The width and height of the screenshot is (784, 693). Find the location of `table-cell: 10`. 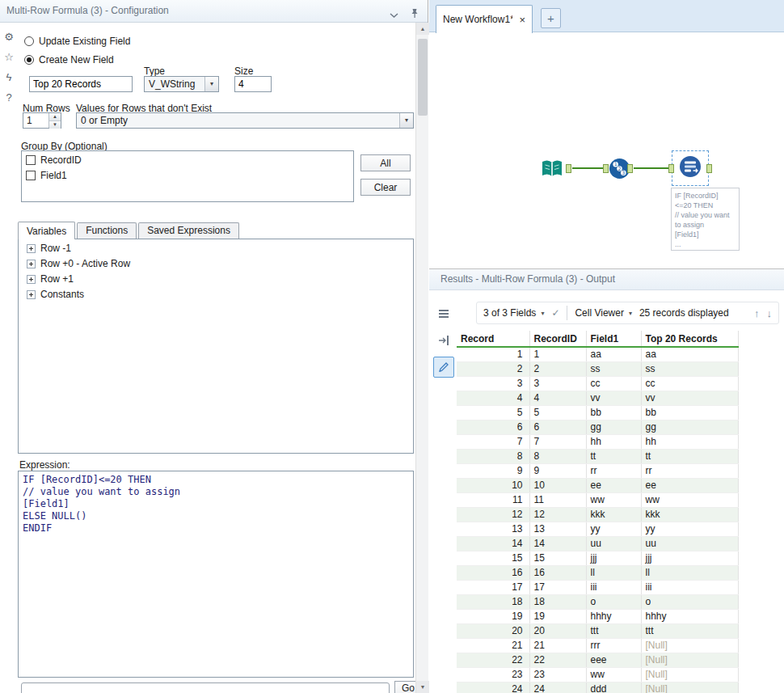

table-cell: 10 is located at coordinates (558, 485).